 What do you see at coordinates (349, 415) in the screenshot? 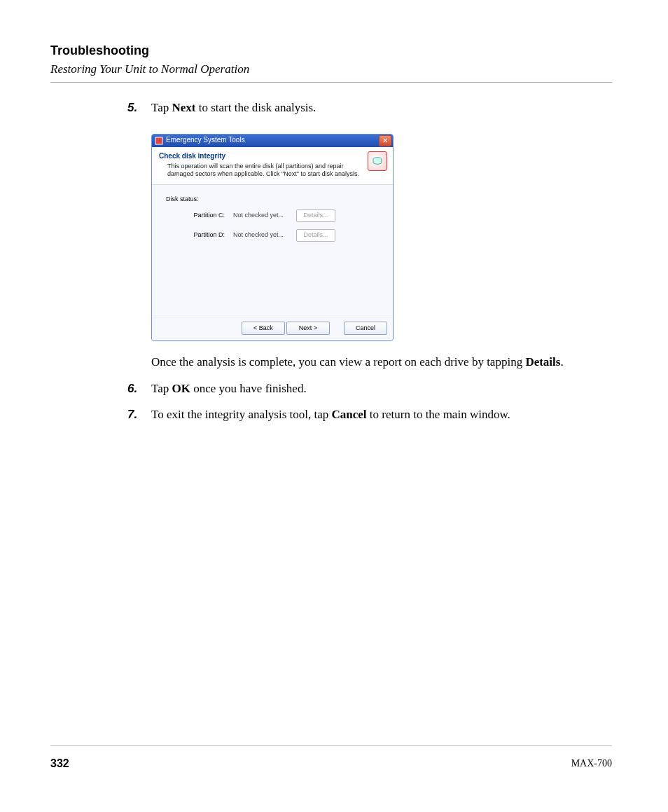
I see `step-text-bold: Cancel` at bounding box center [349, 415].